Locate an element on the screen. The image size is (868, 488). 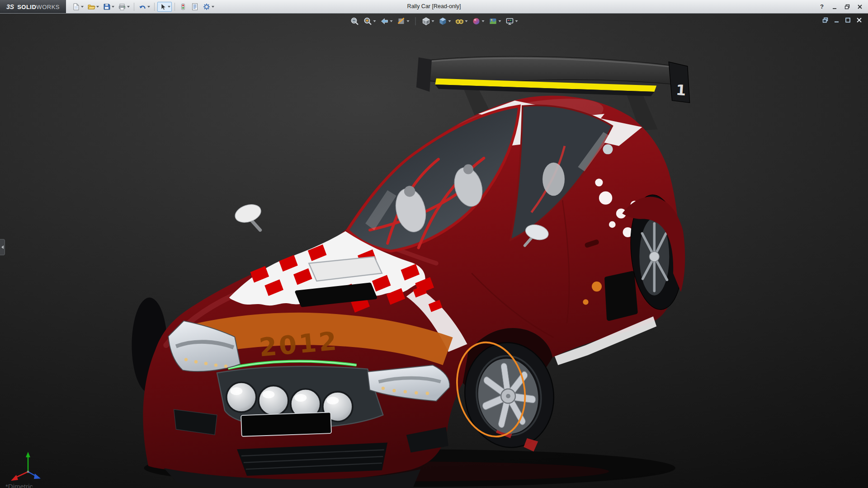
heads-up-view-toolbar is located at coordinates (434, 21).